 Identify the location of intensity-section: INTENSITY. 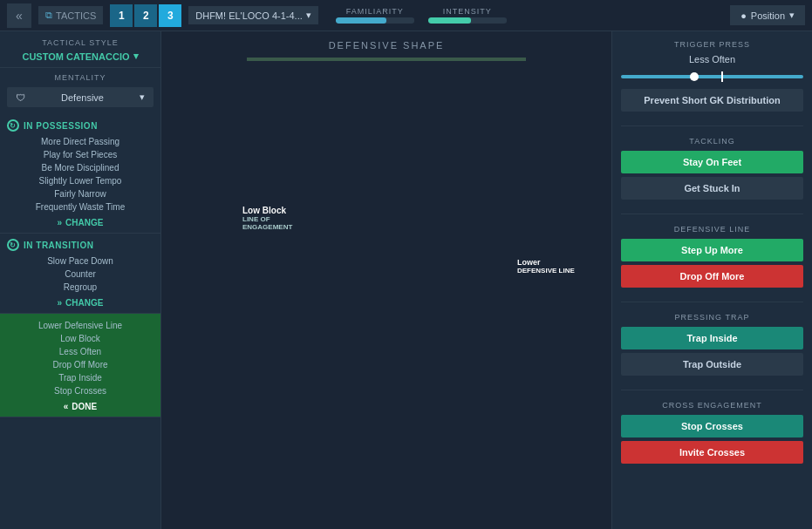
(467, 16).